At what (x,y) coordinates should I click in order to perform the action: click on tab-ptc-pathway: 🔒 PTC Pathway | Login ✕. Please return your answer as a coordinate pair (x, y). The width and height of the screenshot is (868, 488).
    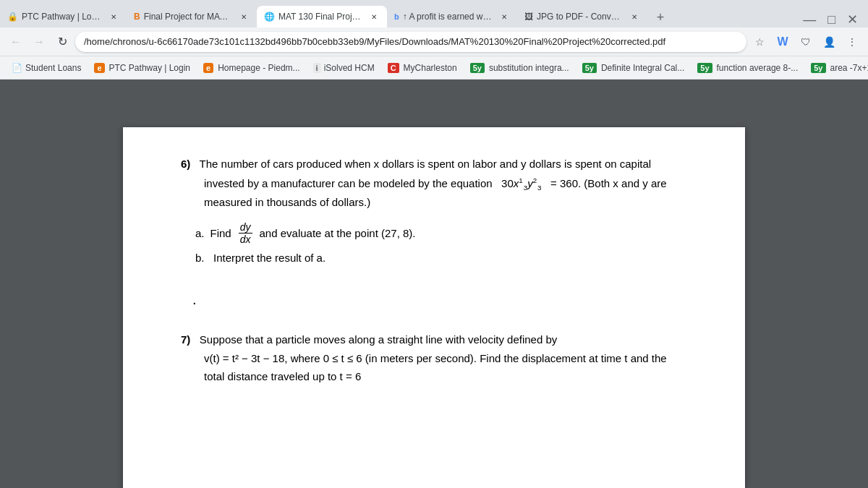
    Looking at the image, I should click on (64, 17).